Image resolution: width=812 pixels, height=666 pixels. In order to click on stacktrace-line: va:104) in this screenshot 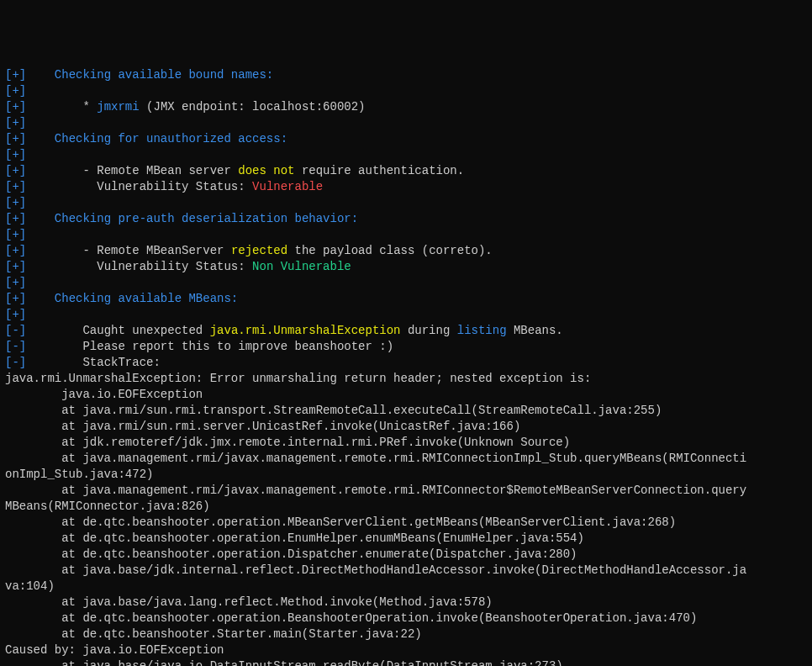, I will do `click(30, 586)`.